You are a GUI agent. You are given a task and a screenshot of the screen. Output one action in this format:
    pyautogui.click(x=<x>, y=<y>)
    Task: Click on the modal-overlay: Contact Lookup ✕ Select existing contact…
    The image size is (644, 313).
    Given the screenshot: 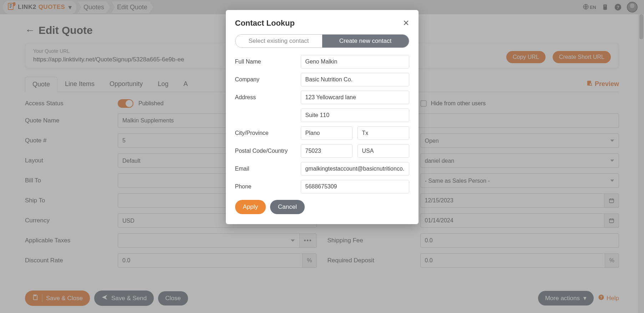 What is the action you would take?
    pyautogui.click(x=322, y=7)
    